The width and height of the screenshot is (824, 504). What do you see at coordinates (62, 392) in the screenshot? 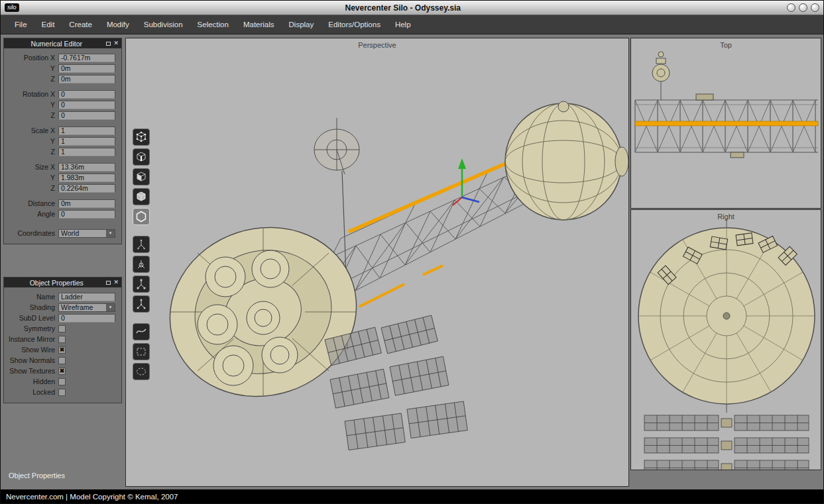
I see `checkbox-row: Locked` at bounding box center [62, 392].